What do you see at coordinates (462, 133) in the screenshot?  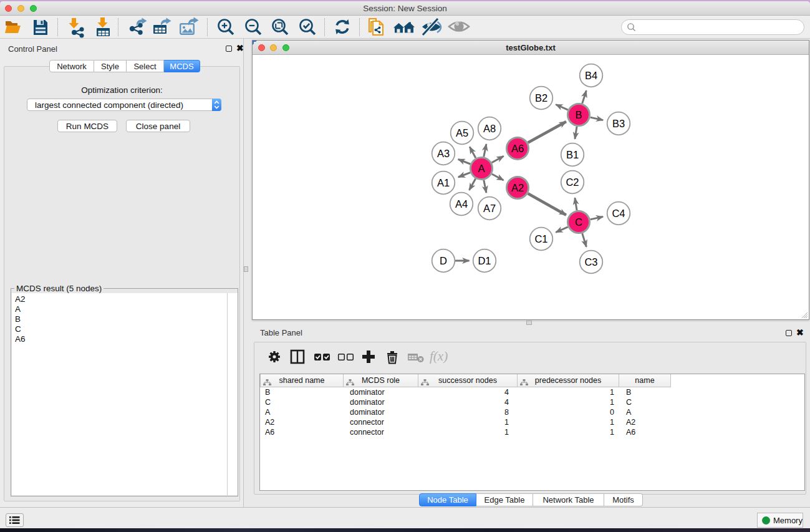 I see `svg-text: A5` at bounding box center [462, 133].